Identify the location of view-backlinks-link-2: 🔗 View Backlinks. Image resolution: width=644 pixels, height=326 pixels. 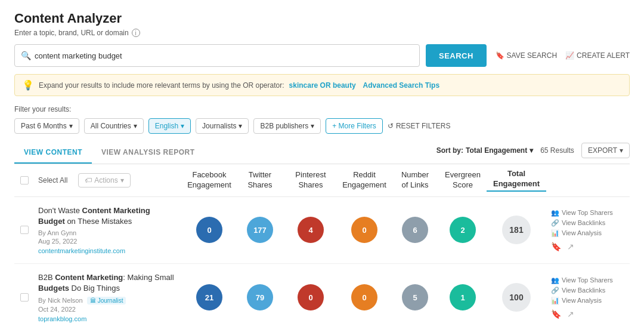
(587, 290).